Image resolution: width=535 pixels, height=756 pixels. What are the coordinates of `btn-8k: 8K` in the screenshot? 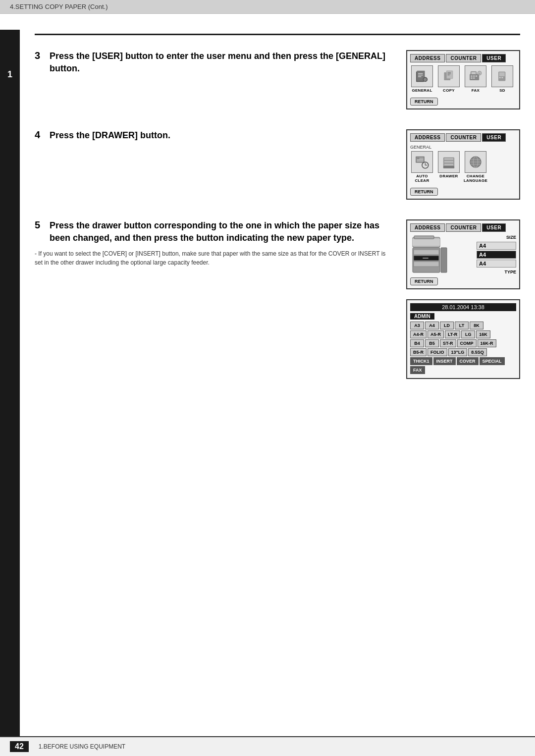 It's located at (477, 325).